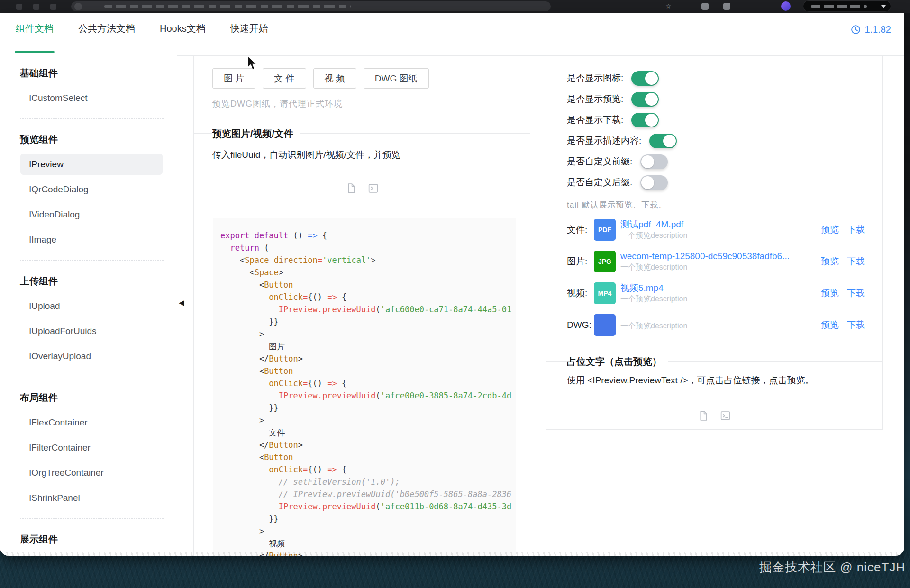  Describe the element at coordinates (183, 28) in the screenshot. I see `nav-tab-2: Hooks文档` at that location.